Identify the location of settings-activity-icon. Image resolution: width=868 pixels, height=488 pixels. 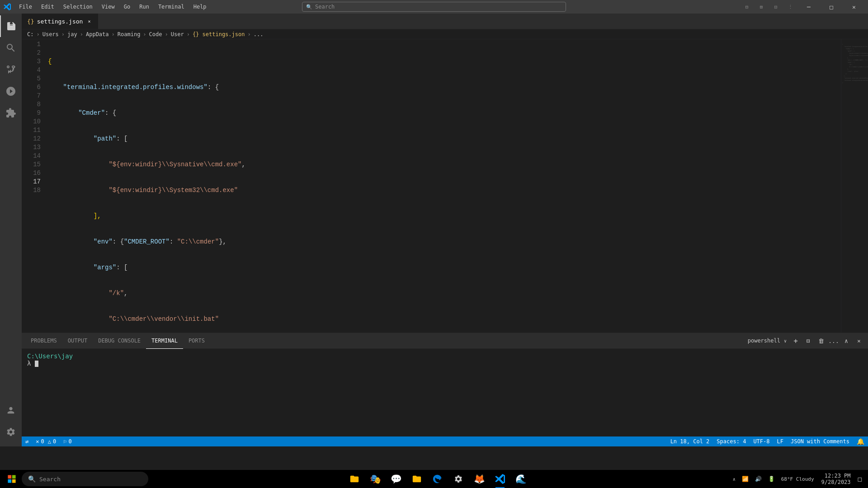
(11, 432).